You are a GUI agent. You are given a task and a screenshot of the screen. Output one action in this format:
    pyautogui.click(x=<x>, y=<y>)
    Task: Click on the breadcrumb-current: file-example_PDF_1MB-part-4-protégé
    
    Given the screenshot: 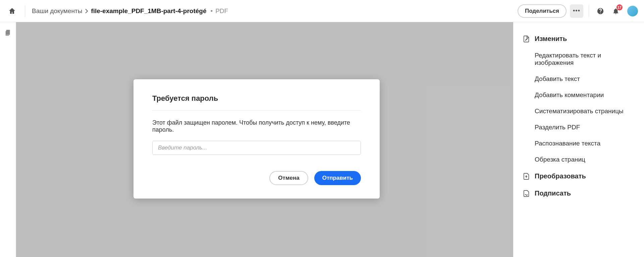 What is the action you would take?
    pyautogui.click(x=149, y=11)
    